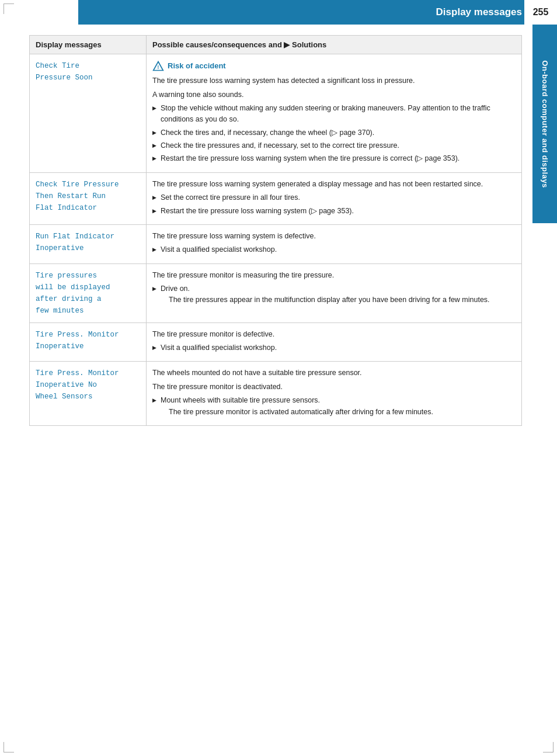 This screenshot has width=557, height=756. I want to click on table-row-display-1: Check Tire Pressure Then Restart Run Fla…, so click(88, 199).